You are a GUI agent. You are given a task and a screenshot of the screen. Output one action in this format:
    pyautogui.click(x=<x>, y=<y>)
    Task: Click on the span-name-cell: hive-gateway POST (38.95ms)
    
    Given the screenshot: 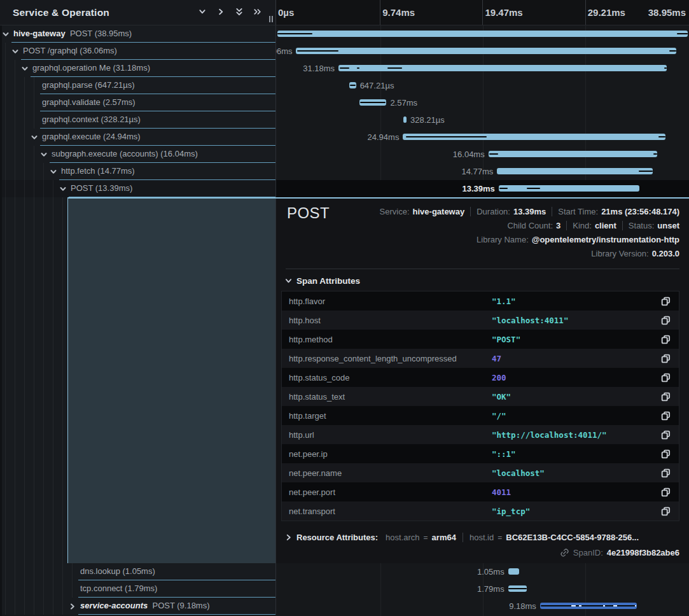 What is the action you would take?
    pyautogui.click(x=138, y=34)
    